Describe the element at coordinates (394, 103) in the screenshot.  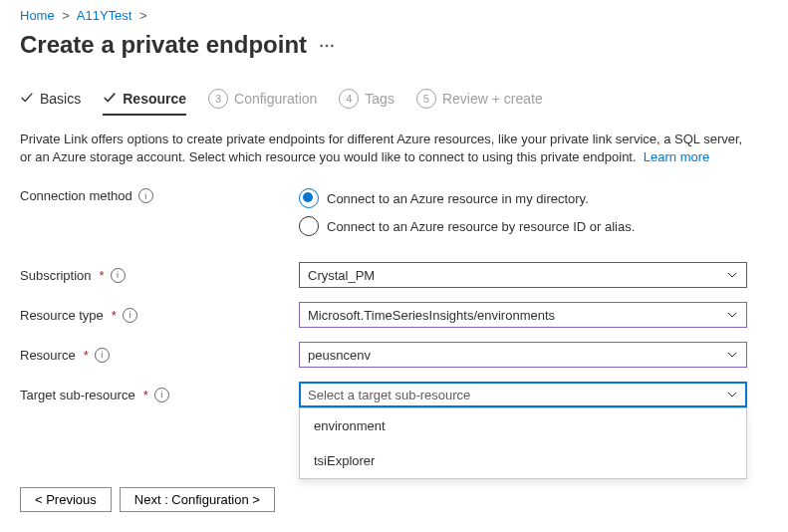
I see `wizard-tabs: Basics Resource 3 Configuration 4 Tags 5…` at that location.